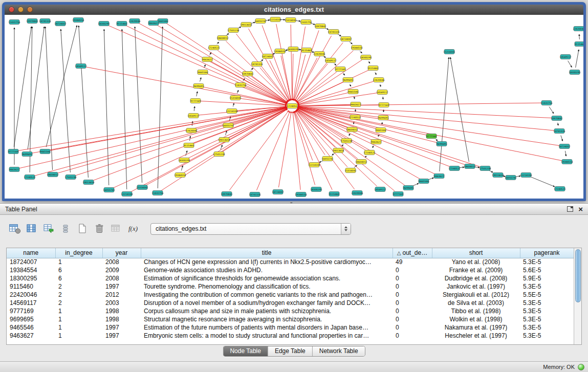 This screenshot has height=372, width=588. Describe the element at coordinates (476, 278) in the screenshot. I see `table-cell: Dudbridge et al. (2008)` at that location.